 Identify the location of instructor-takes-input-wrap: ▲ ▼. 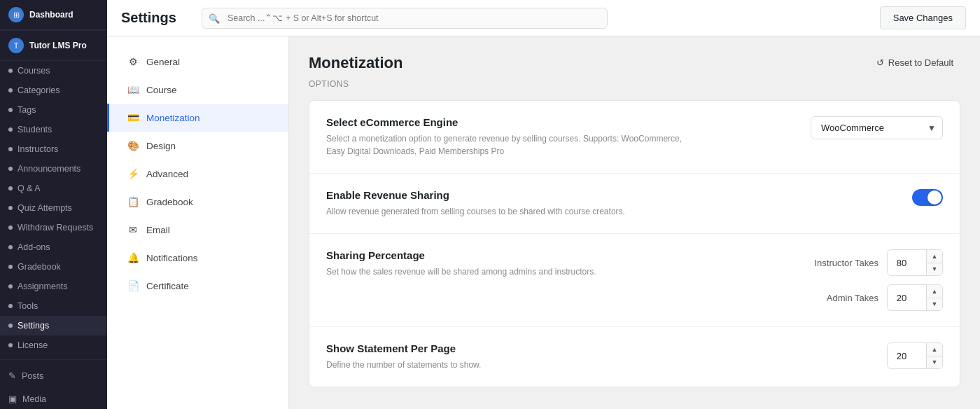
(915, 263).